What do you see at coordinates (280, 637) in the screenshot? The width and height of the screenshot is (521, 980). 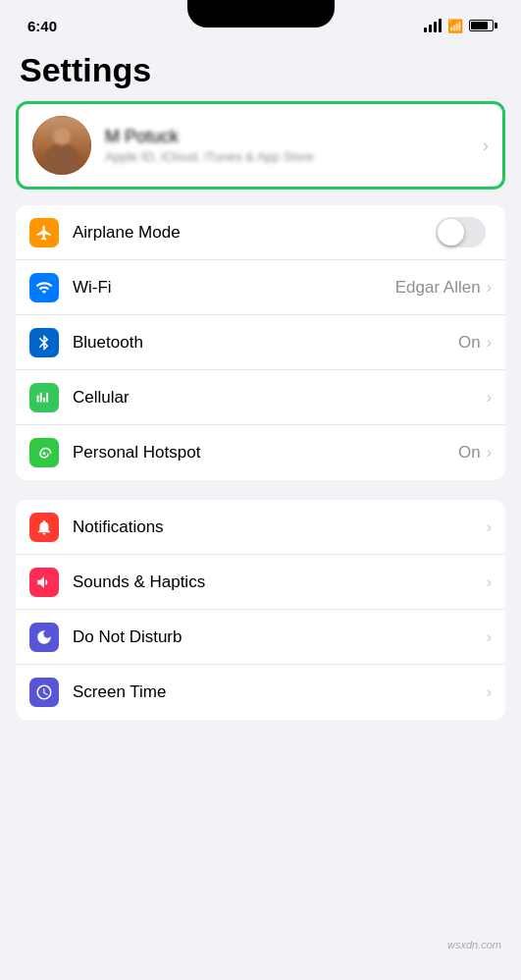 I see `donotdisturb-label: Do Not Disturb` at bounding box center [280, 637].